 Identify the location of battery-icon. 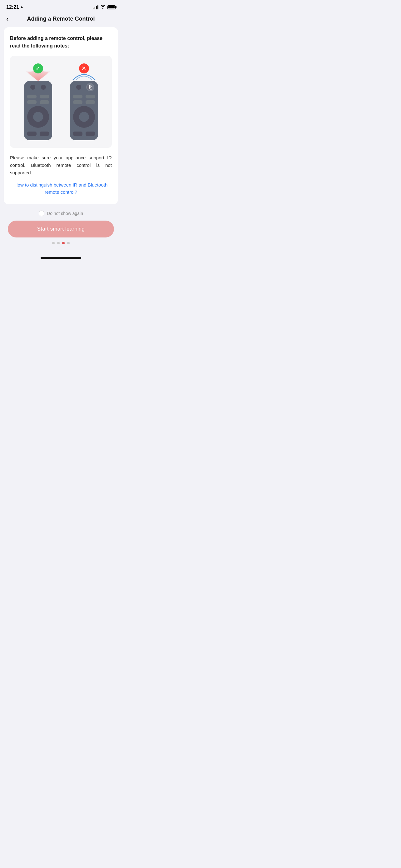
(111, 7).